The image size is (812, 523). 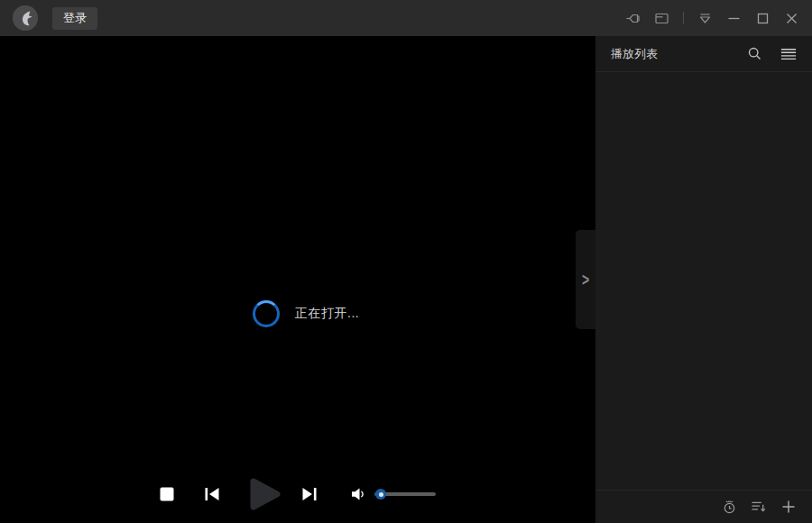 What do you see at coordinates (792, 18) in the screenshot?
I see `close-icon` at bounding box center [792, 18].